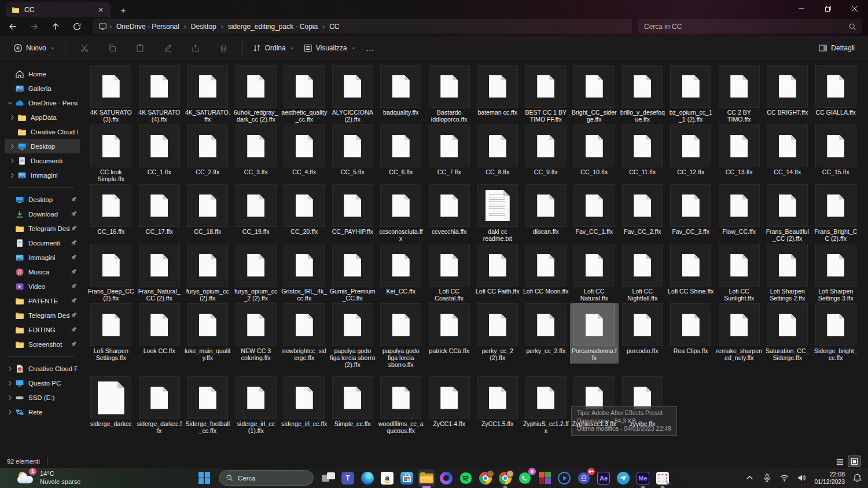 The height and width of the screenshot is (488, 868). What do you see at coordinates (643, 273) in the screenshot?
I see `file-item: Lofi CC Nightfall.ffx` at bounding box center [643, 273].